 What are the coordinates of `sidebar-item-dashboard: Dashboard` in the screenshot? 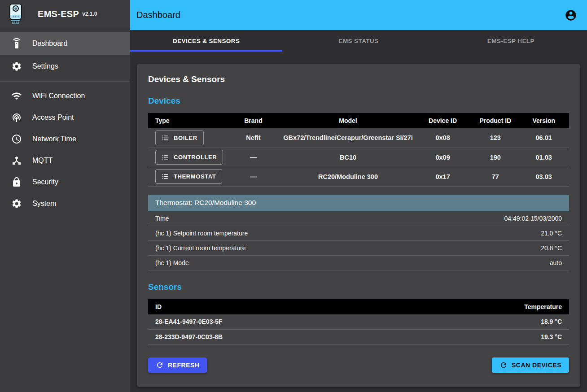 It's located at (65, 43).